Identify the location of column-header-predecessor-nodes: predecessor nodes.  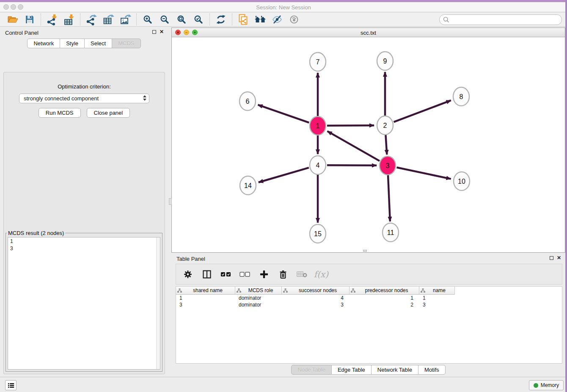
(384, 290).